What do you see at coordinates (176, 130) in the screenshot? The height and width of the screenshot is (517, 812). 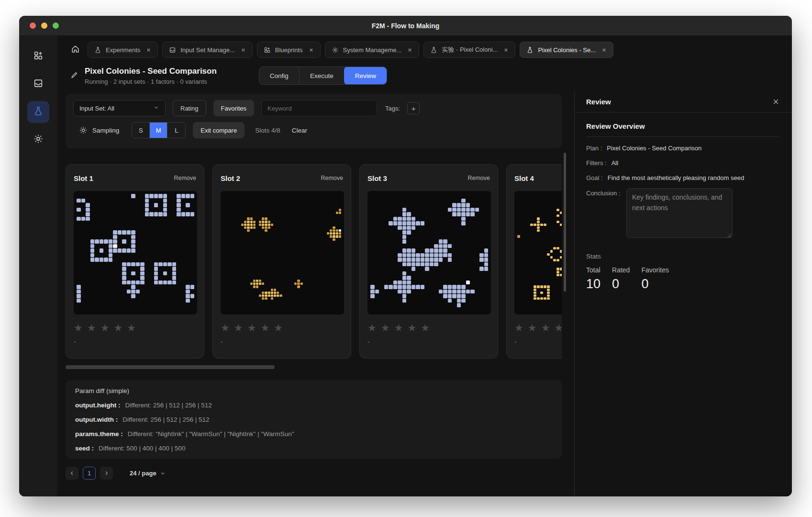 I see `size-l-button: L` at bounding box center [176, 130].